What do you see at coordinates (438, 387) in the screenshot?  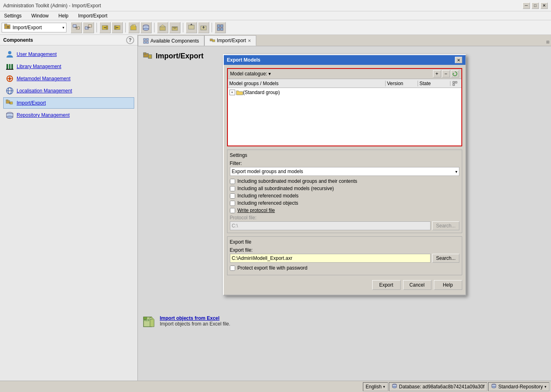 I see `status-database: Database: ad98afa6ac8b74241a09a30f` at bounding box center [438, 387].